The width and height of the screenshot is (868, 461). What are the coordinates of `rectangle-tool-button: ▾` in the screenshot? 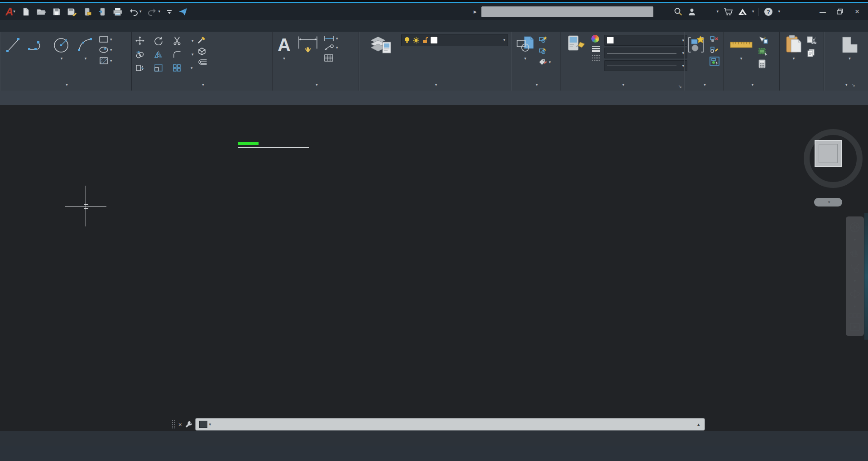 It's located at (106, 39).